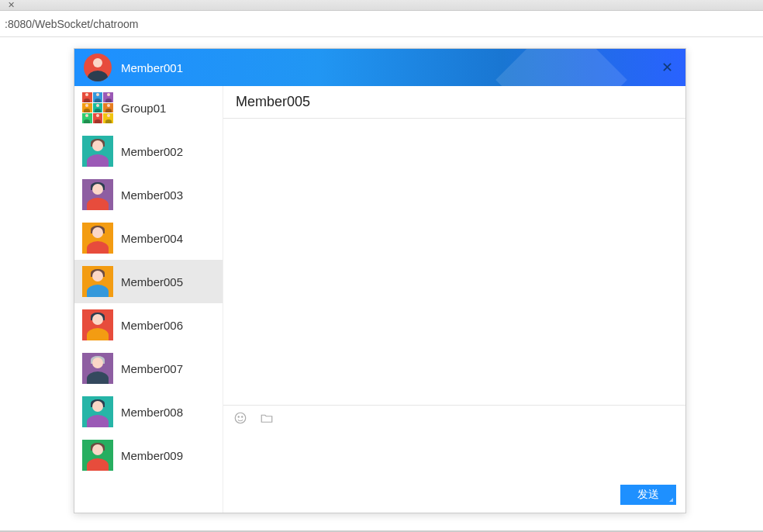  I want to click on contact-item: Member004, so click(149, 238).